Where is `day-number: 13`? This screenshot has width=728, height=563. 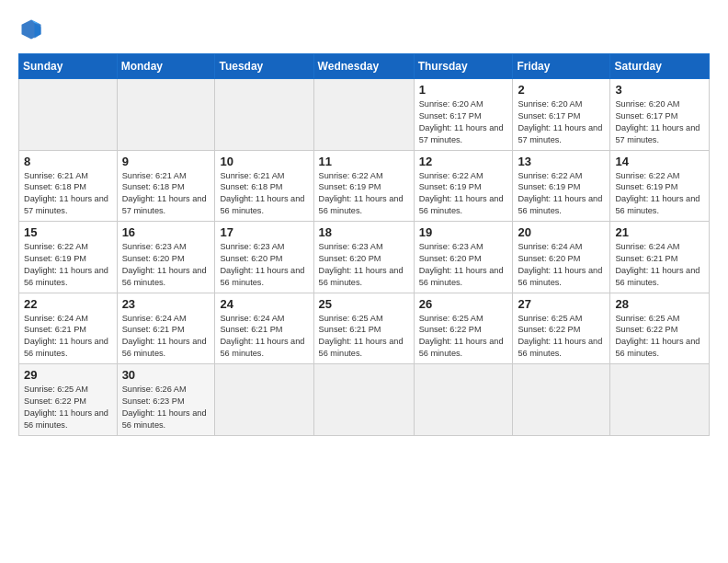 day-number: 13 is located at coordinates (561, 162).